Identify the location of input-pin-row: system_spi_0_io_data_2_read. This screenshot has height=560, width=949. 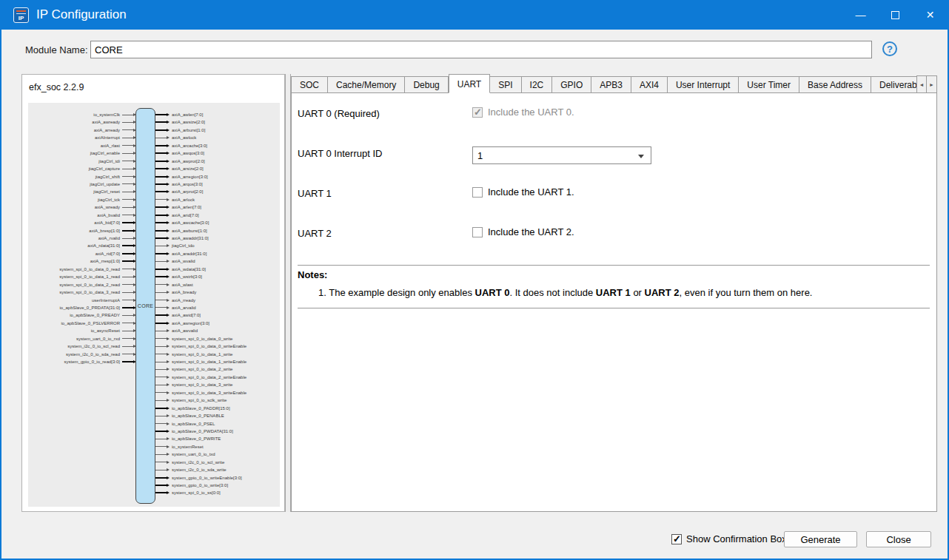
(82, 284).